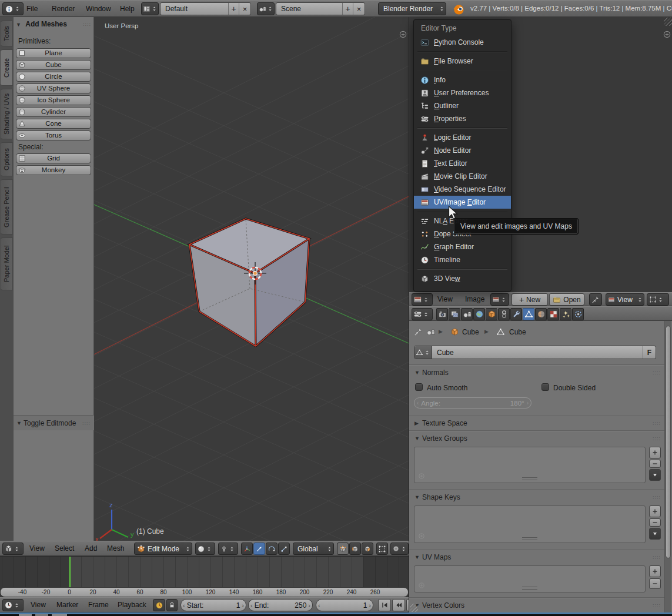 This screenshot has height=616, width=672. What do you see at coordinates (7, 34) in the screenshot?
I see `shelf-tab-tools: Tools` at bounding box center [7, 34].